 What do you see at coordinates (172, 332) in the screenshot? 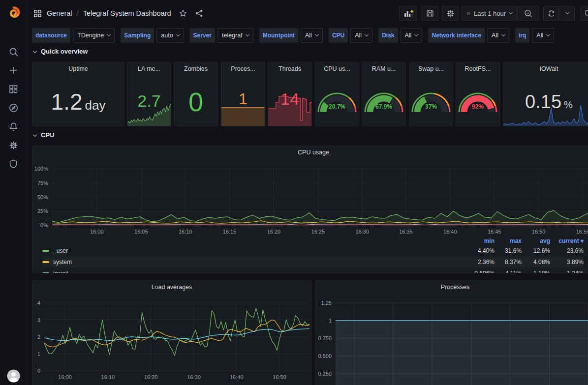
I see `panel-load-averages: Load averages4321016:0016:1016:2016:3016…` at bounding box center [172, 332].